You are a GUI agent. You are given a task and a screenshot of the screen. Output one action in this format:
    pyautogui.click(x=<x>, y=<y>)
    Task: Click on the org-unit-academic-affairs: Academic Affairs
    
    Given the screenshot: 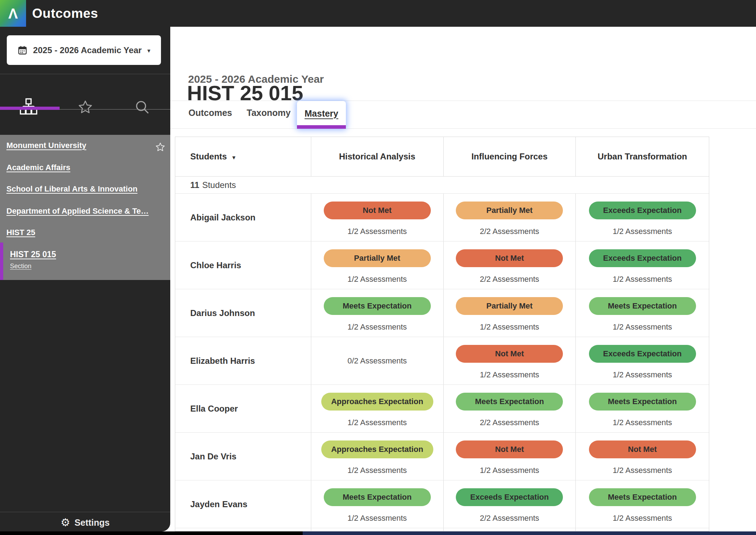 What is the action you would take?
    pyautogui.click(x=39, y=168)
    